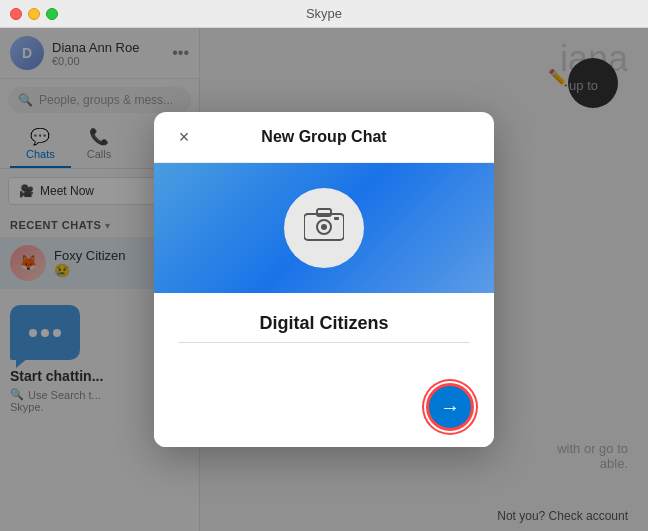  I want to click on window-controls, so click(34, 14).